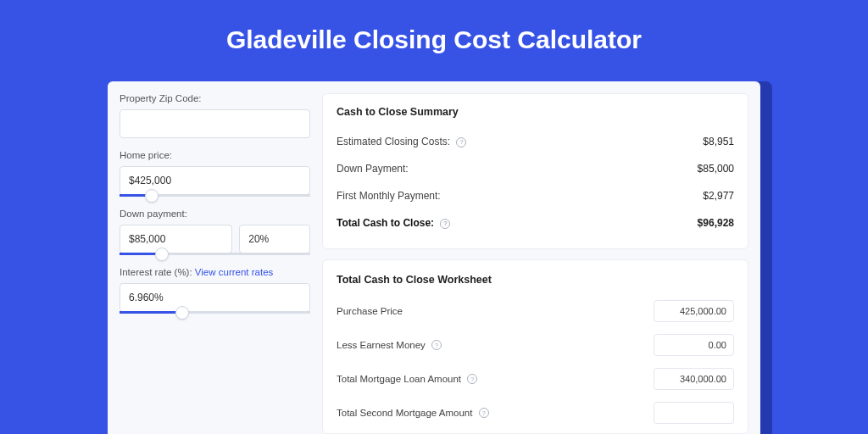 This screenshot has height=434, width=868. What do you see at coordinates (536, 112) in the screenshot?
I see `summary-title: Cash to Close Summary` at bounding box center [536, 112].